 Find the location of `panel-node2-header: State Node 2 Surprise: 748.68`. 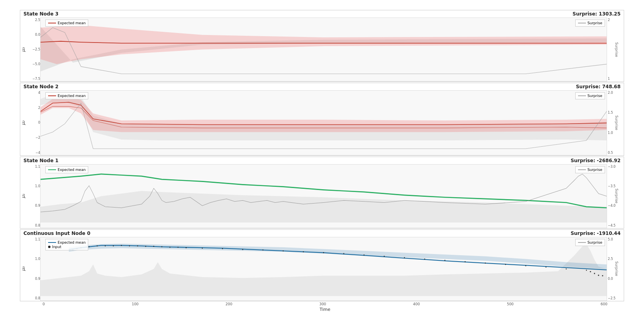

panel-node2-header: State Node 2 Surprise: 748.68 is located at coordinates (322, 87).